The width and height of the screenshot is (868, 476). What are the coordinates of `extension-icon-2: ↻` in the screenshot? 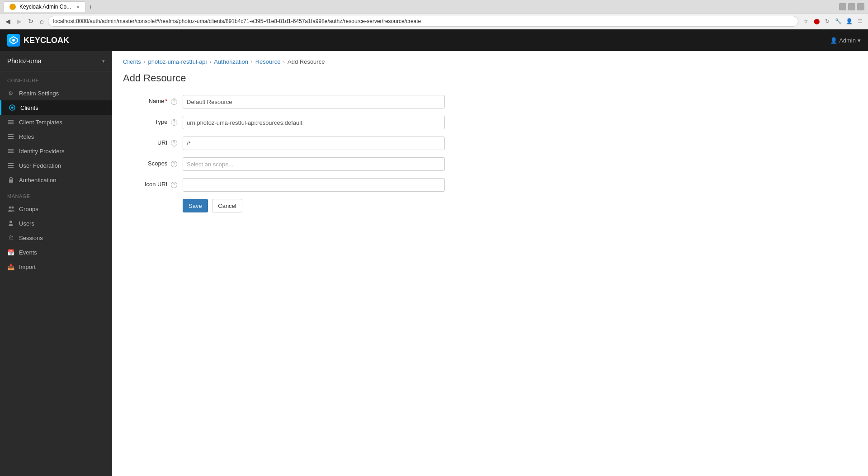 It's located at (827, 21).